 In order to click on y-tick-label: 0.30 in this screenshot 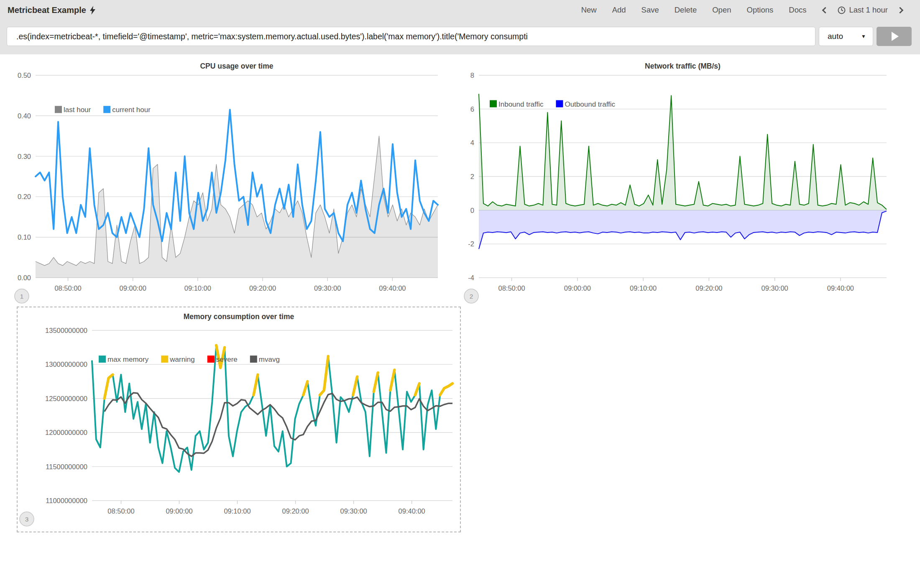, I will do `click(24, 156)`.